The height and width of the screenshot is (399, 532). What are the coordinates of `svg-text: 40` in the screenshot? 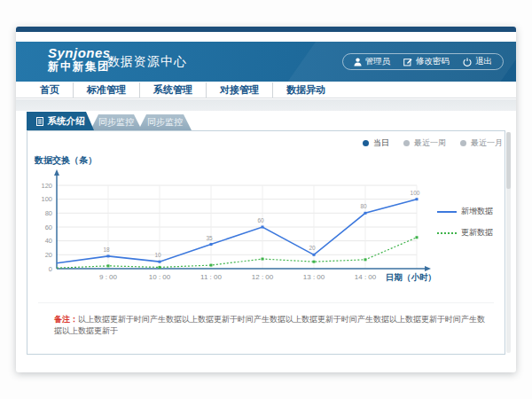 It's located at (49, 241).